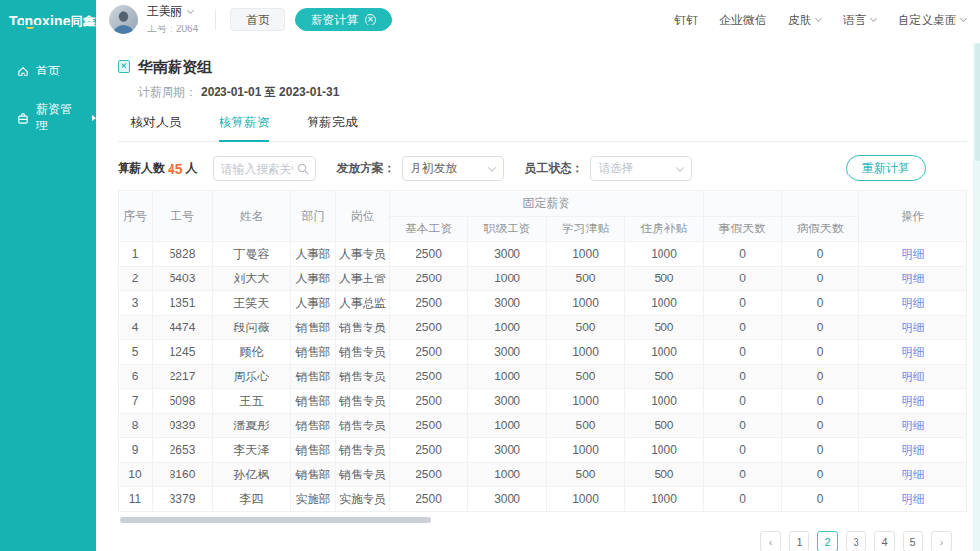  I want to click on sidebar-item-label: 首页, so click(48, 71).